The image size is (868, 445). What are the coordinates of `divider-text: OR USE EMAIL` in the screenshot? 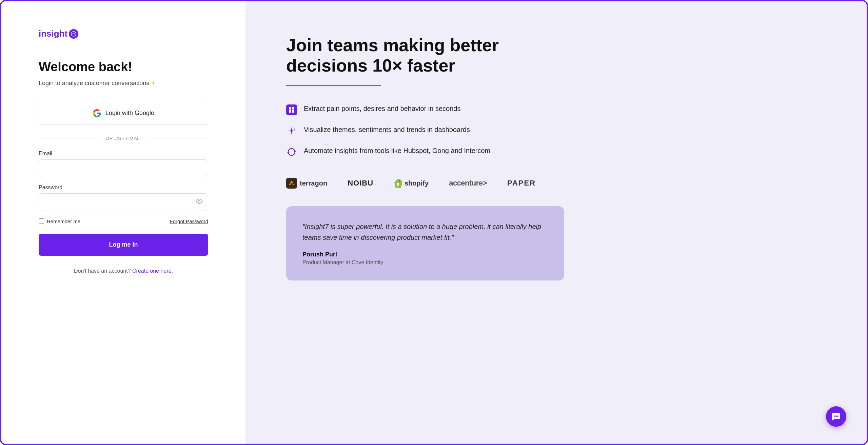 It's located at (123, 138).